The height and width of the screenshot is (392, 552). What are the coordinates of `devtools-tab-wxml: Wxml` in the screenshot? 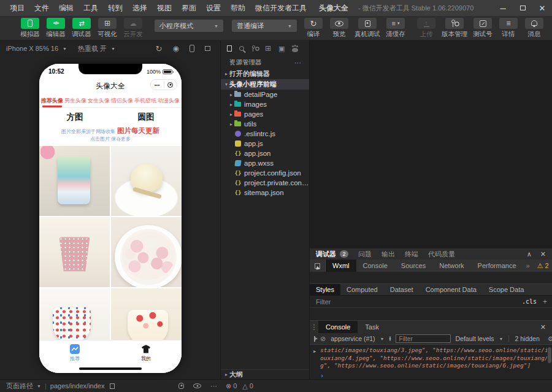 It's located at (341, 266).